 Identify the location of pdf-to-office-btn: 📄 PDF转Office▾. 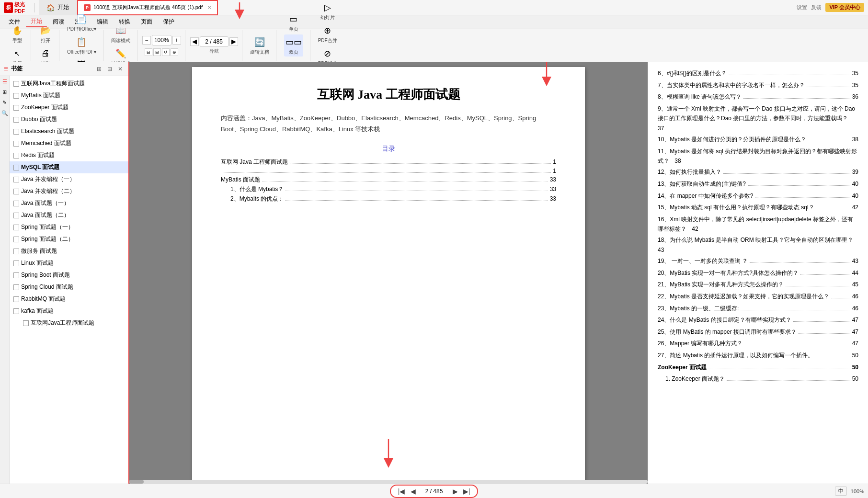
(81, 23).